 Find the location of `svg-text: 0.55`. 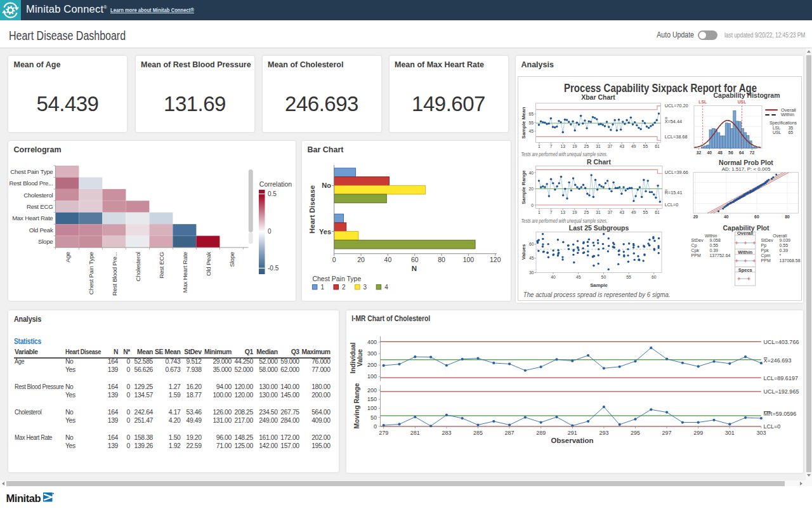

svg-text: 0.55 is located at coordinates (714, 245).